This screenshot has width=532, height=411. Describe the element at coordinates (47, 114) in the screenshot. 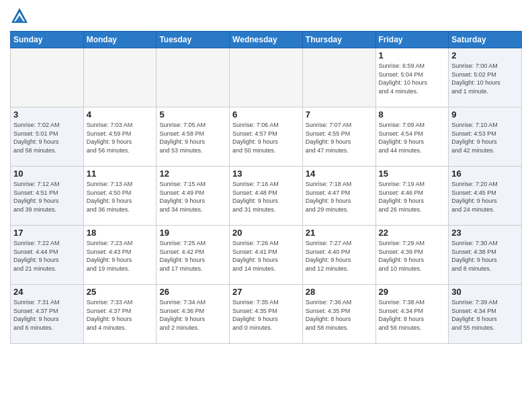

I see `day-number: 3` at that location.